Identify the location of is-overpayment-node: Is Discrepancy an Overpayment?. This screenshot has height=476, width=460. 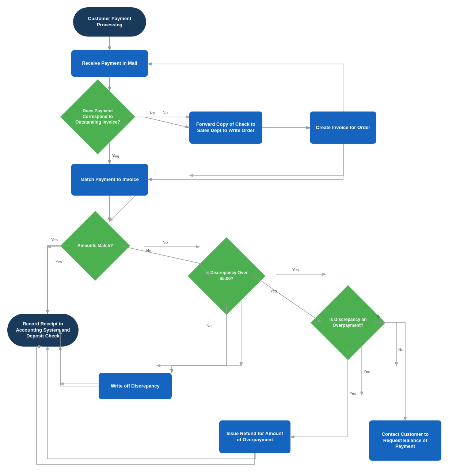
(348, 322).